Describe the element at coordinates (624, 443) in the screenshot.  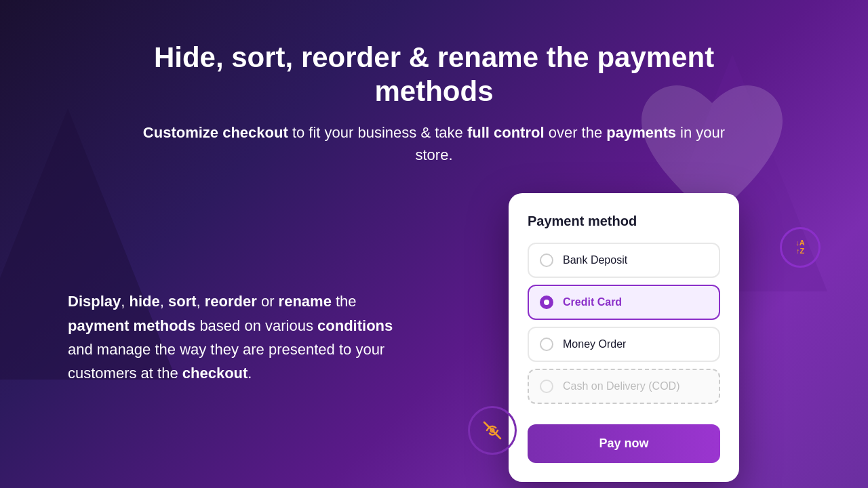
I see `pay-now-button: Pay now` at that location.